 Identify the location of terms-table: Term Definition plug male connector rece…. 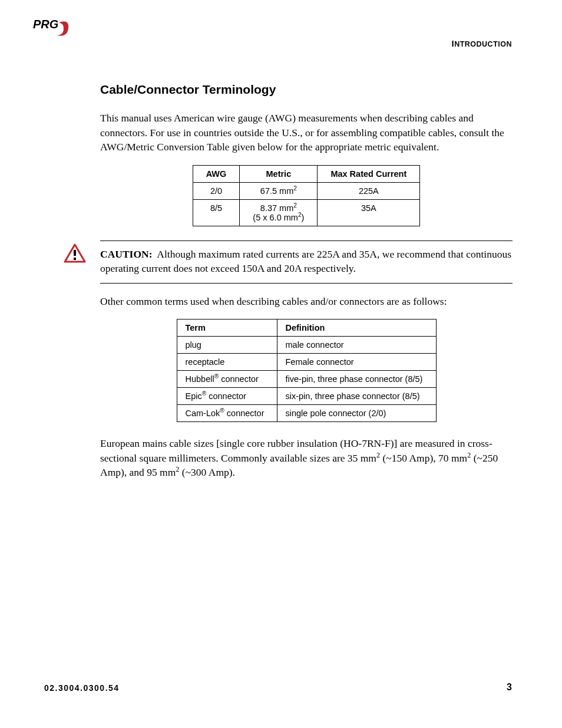
(306, 370).